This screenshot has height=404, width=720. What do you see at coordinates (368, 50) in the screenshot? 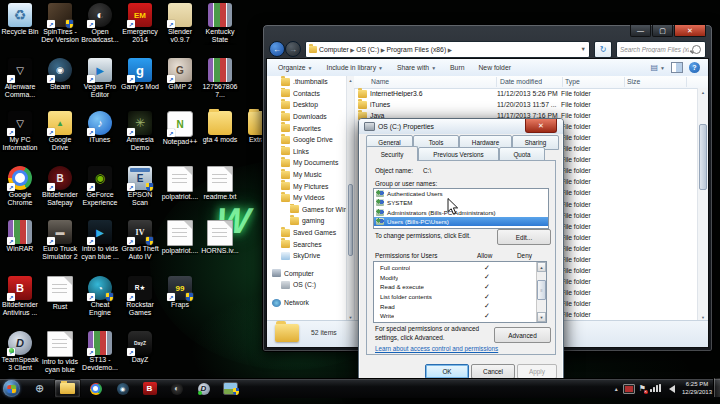
I see `breadcrumb-os-c: OS (C:)` at bounding box center [368, 50].